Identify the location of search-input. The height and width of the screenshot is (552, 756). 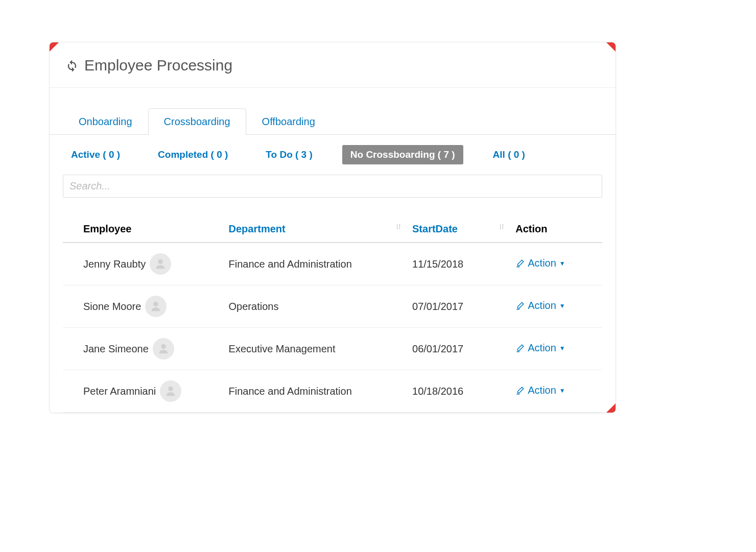
(333, 186).